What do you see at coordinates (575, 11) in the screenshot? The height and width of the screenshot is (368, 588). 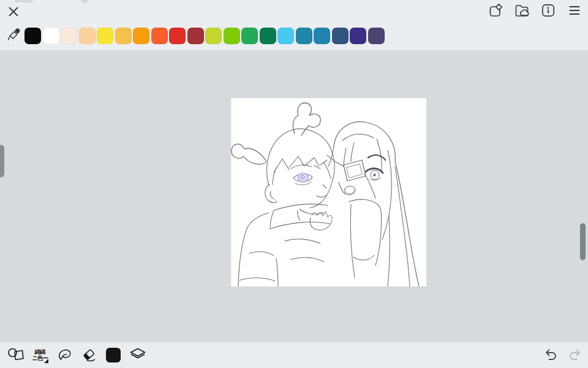 I see `menu-icon` at bounding box center [575, 11].